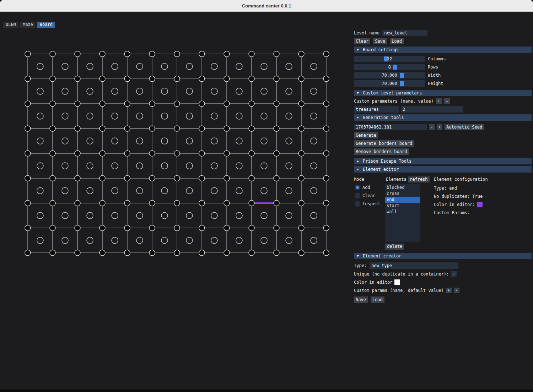 This screenshot has width=533, height=392. What do you see at coordinates (380, 41) in the screenshot?
I see `save-level-button: Save` at bounding box center [380, 41].